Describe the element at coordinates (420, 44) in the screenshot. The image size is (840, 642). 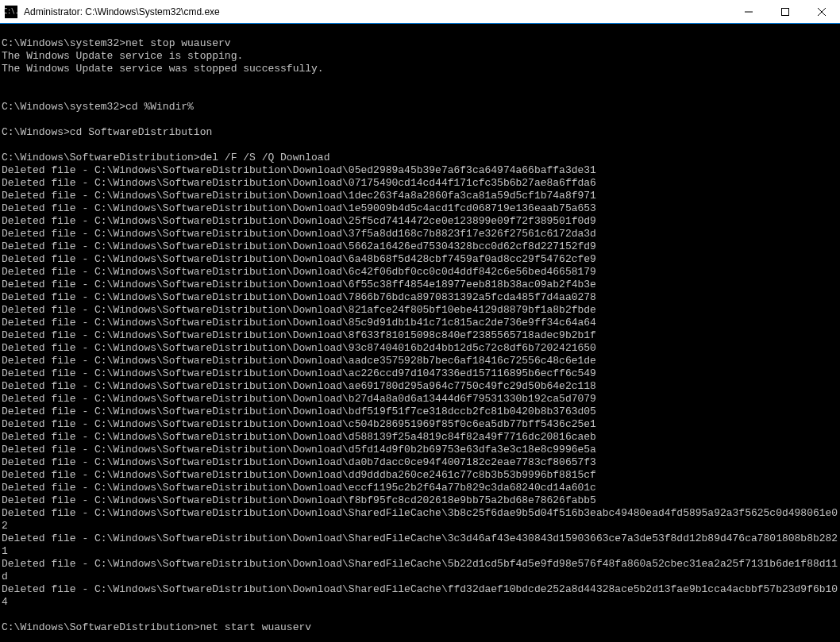
I see `terminal-command-line: C:\Windows\system32>net stop wuauserv` at that location.